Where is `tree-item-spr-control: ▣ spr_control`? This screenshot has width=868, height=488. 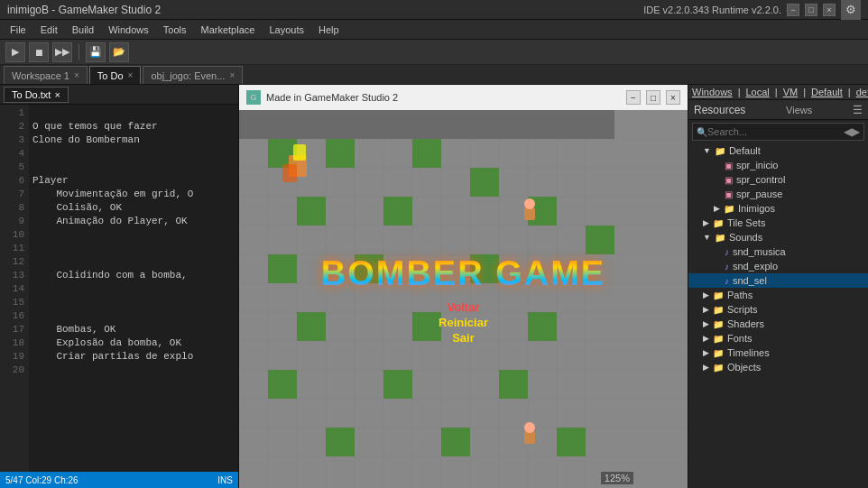 tree-item-spr-control: ▣ spr_control is located at coordinates (778, 180).